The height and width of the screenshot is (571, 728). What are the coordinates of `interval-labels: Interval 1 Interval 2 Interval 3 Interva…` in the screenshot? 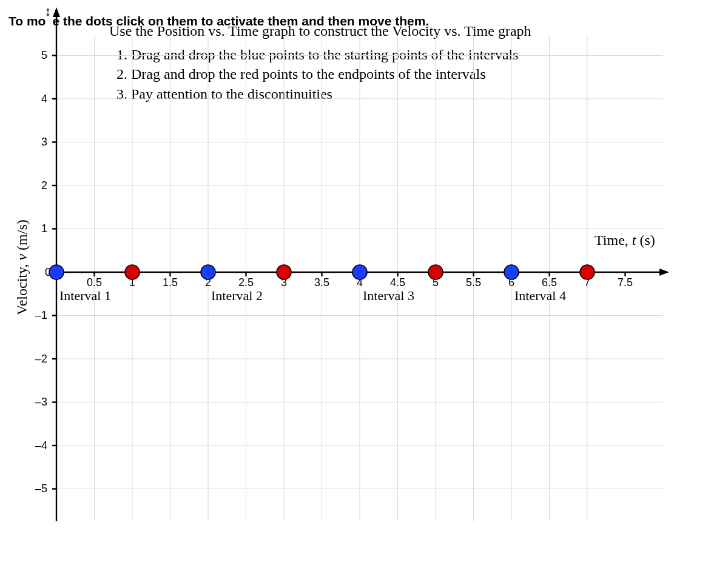 It's located at (313, 296).